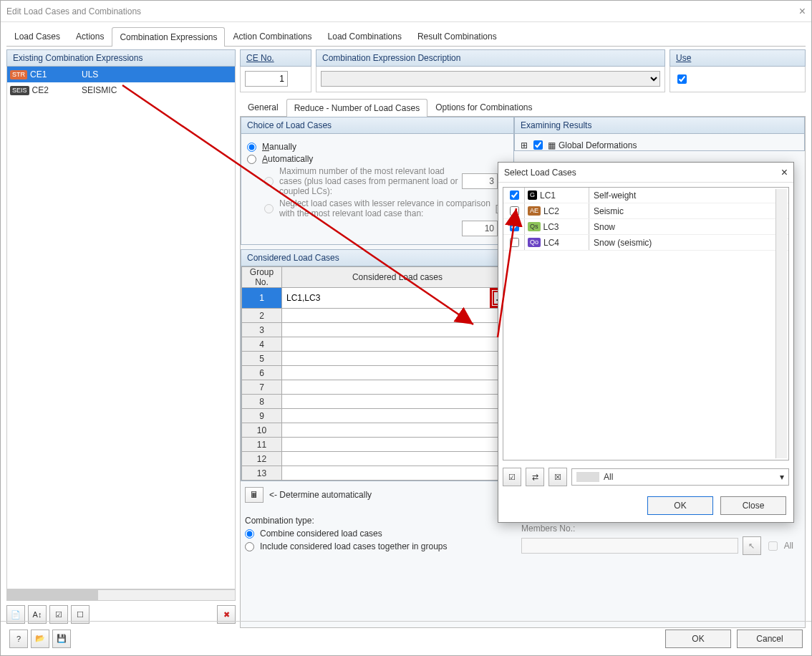 The height and width of the screenshot is (656, 812). Describe the element at coordinates (249, 547) in the screenshot. I see `radio-include-groups` at that location.